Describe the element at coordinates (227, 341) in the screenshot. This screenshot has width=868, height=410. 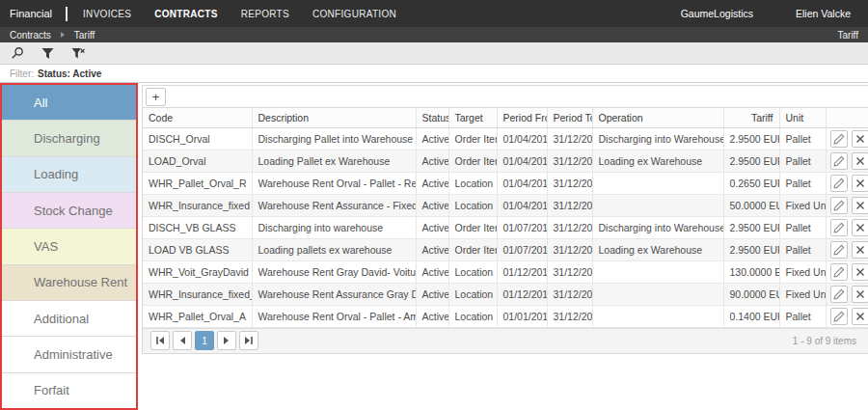
I see `next-page-button` at that location.